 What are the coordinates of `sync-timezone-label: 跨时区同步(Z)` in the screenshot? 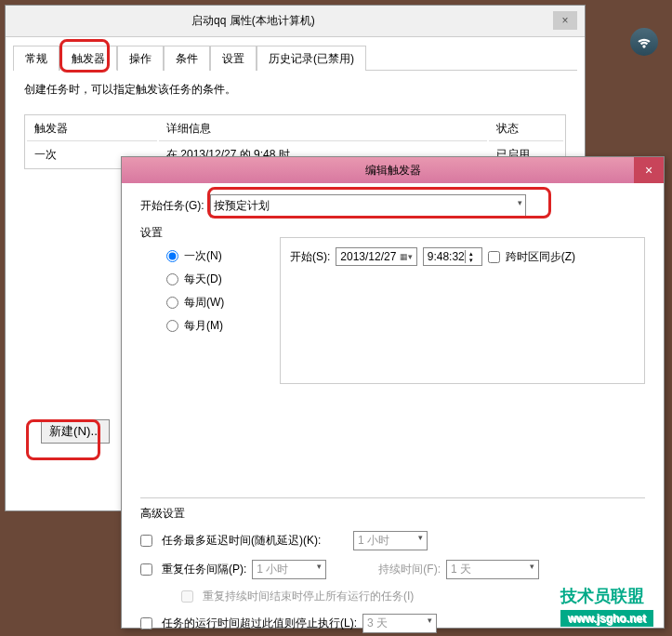 It's located at (541, 257).